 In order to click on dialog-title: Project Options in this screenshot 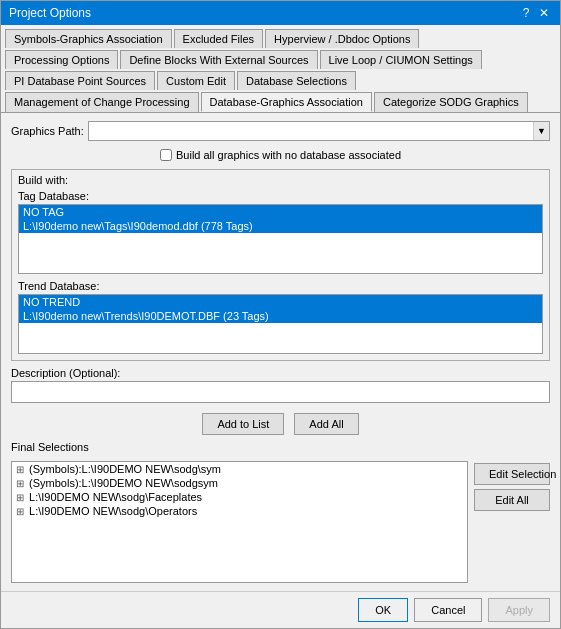, I will do `click(50, 13)`.